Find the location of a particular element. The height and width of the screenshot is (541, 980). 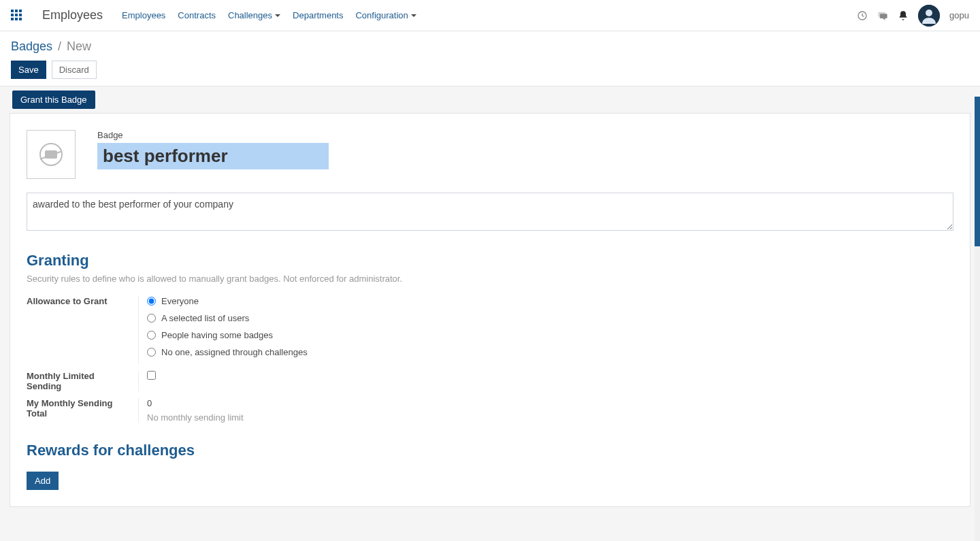

image-field is located at coordinates (51, 154).